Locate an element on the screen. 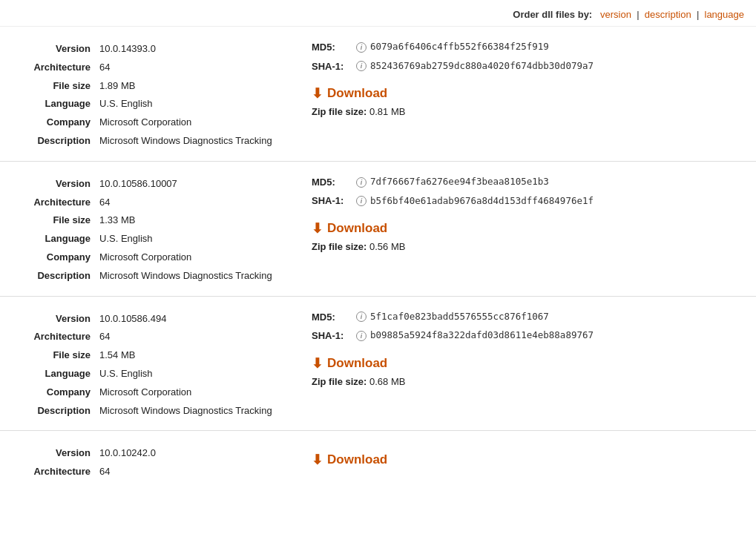 The height and width of the screenshot is (534, 756). file-info: Version10.0.10586.10007Architecture64Fil… is located at coordinates (153, 230).